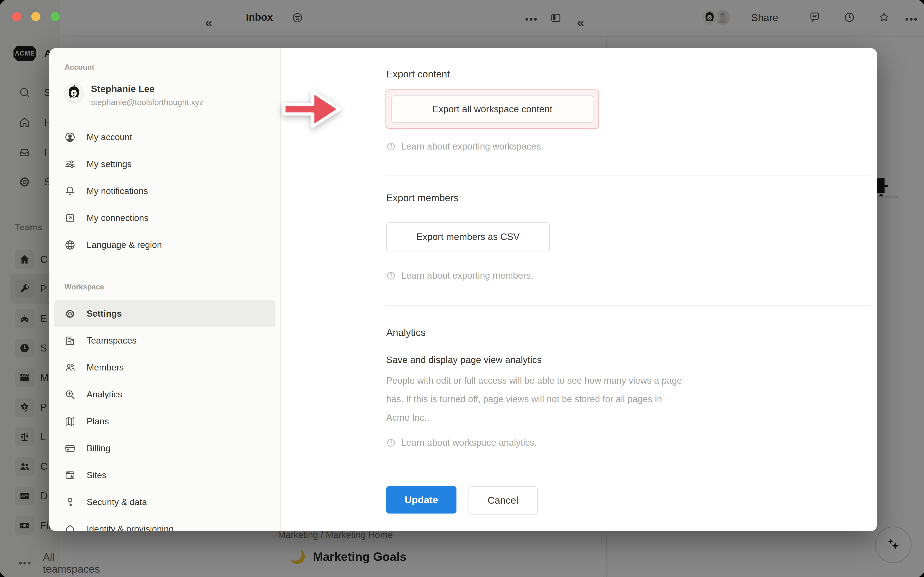 This screenshot has width=924, height=577. What do you see at coordinates (165, 502) in the screenshot?
I see `settings-sidebar-item: Security & data` at bounding box center [165, 502].